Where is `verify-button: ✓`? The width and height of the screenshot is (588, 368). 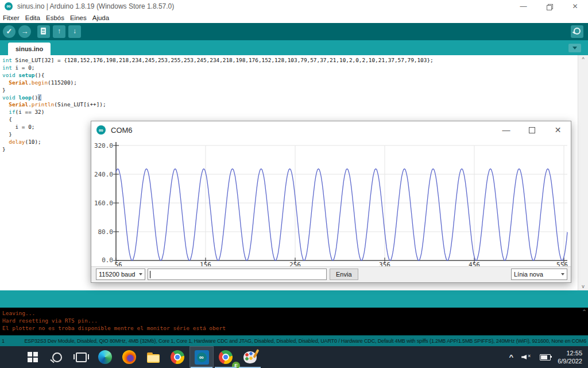 verify-button: ✓ is located at coordinates (9, 32).